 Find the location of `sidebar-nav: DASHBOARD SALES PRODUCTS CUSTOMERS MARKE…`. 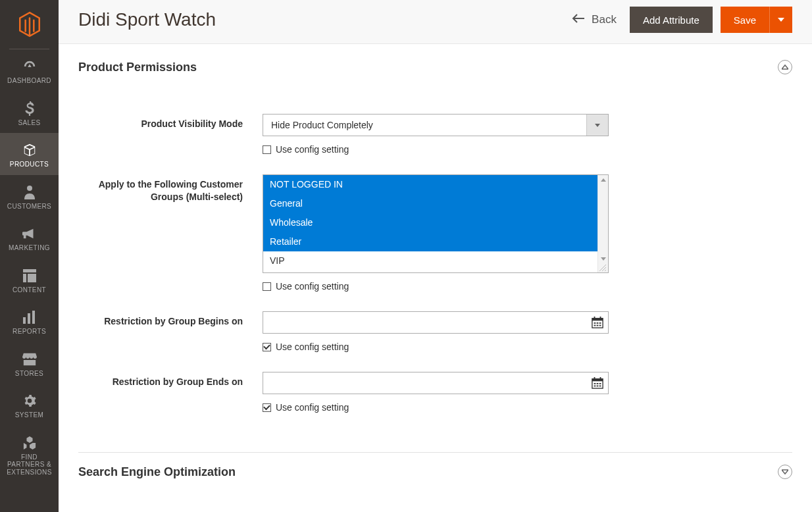

sidebar-nav: DASHBOARD SALES PRODUCTS CUSTOMERS MARKE… is located at coordinates (29, 266).